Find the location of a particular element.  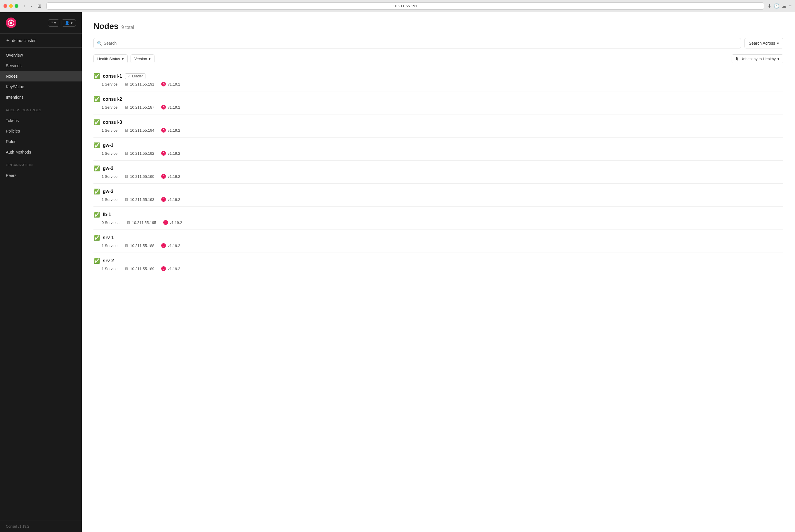

node-row-top: ✅ consul-1 ☆ Leader is located at coordinates (438, 76).